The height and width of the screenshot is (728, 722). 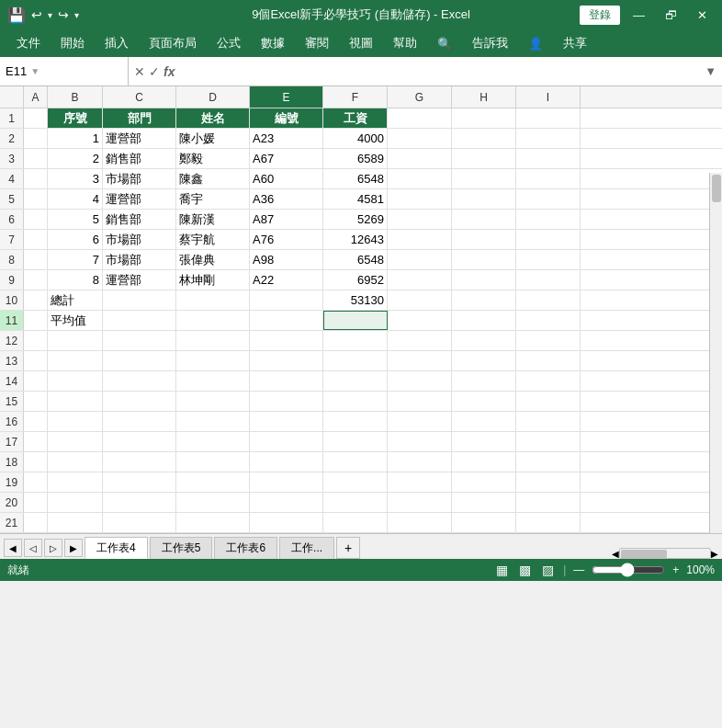 I want to click on col-header-d: D, so click(x=213, y=97).